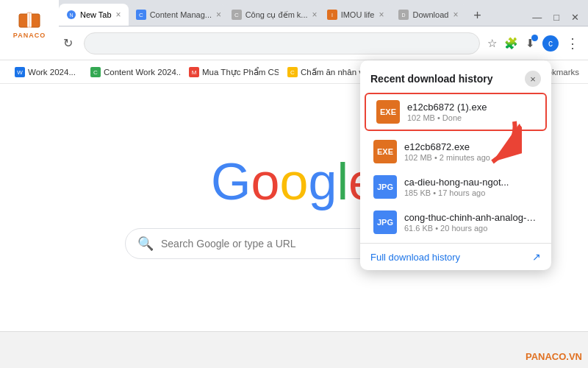 The height and width of the screenshot is (368, 588). What do you see at coordinates (534, 43) in the screenshot?
I see `toolbar-icons: ☆ 🧩 ⬇ c ⋮` at bounding box center [534, 43].